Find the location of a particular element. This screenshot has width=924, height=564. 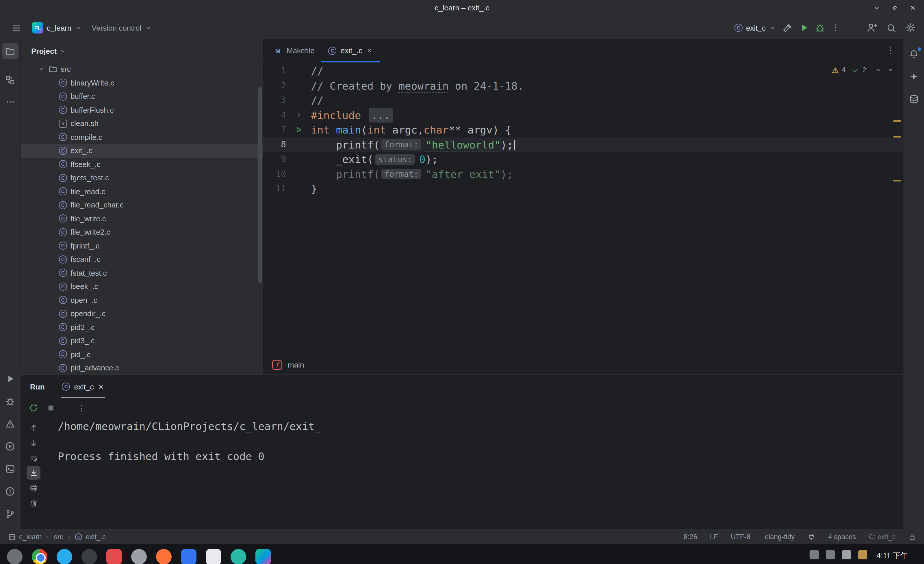

run-tool is located at coordinates (10, 379).